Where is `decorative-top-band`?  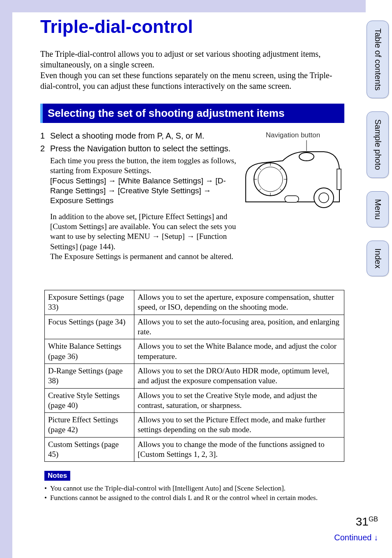
decorative-top-band is located at coordinates (183, 6).